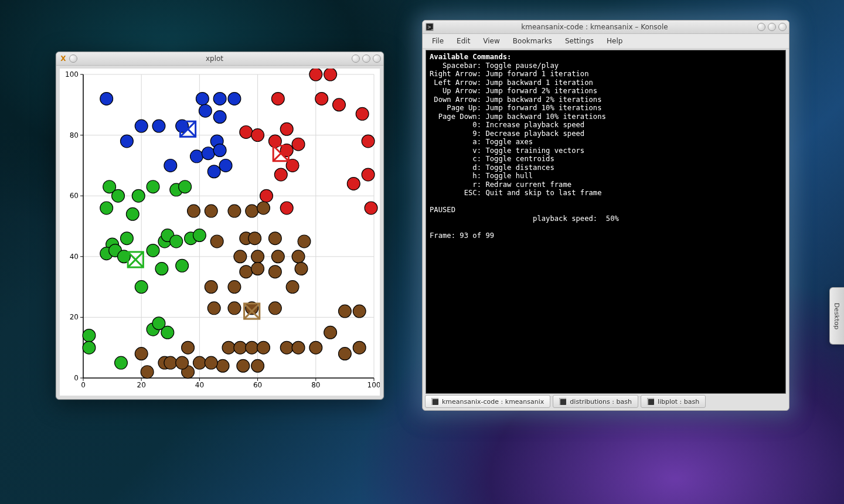 This screenshot has height=504, width=844. What do you see at coordinates (606, 27) in the screenshot?
I see `konsole-titlebar: >_ kmeansanix-code : kmeansanix – Konsol…` at bounding box center [606, 27].